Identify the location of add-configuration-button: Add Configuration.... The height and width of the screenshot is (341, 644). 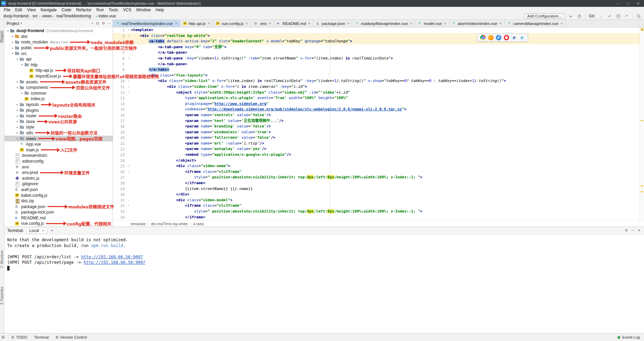
(545, 16).